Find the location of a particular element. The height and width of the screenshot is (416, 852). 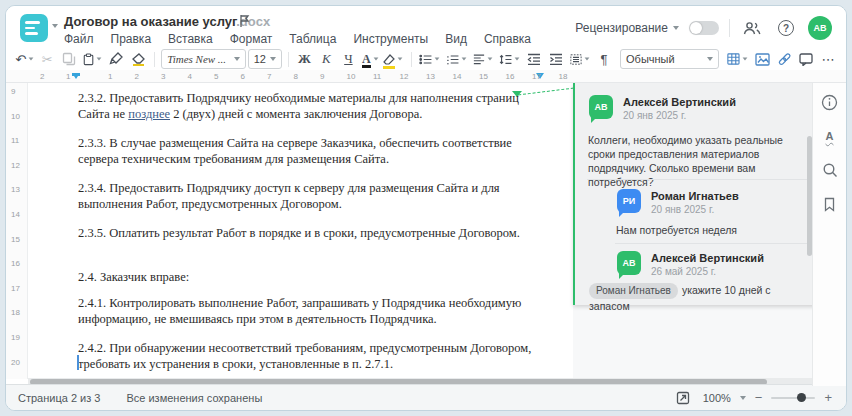

document-info-icon is located at coordinates (830, 102).